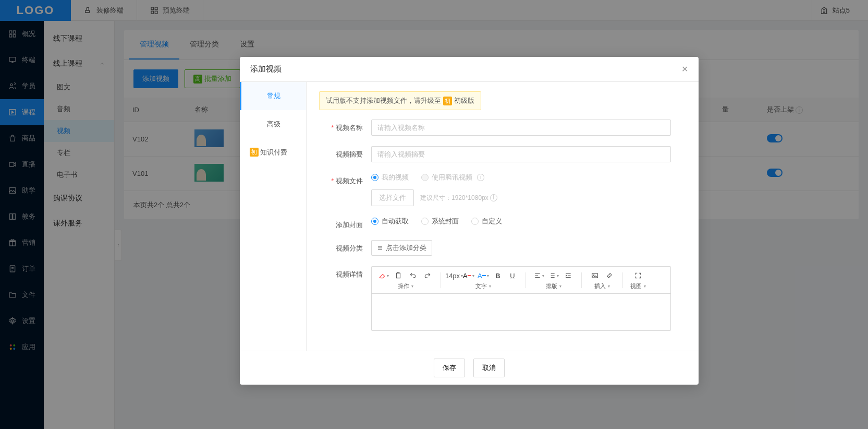  Describe the element at coordinates (449, 368) in the screenshot. I see `save-button: 保存` at that location.